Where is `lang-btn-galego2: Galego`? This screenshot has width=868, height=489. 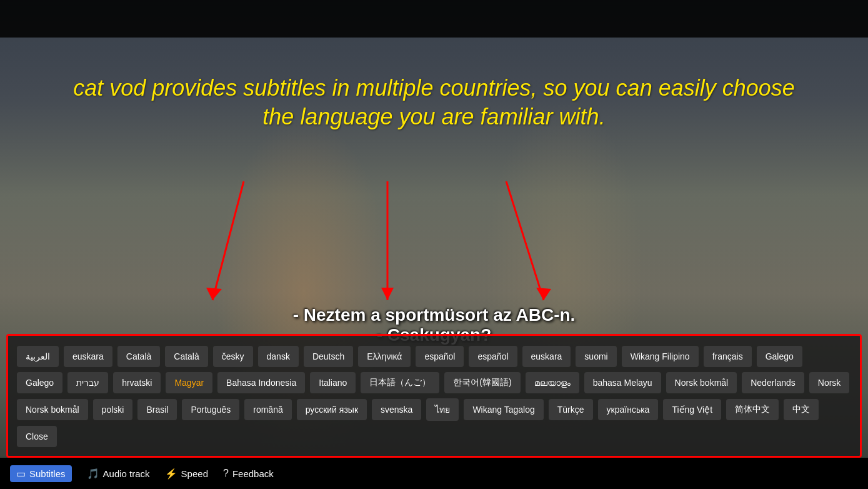
lang-btn-galego2: Galego is located at coordinates (40, 383).